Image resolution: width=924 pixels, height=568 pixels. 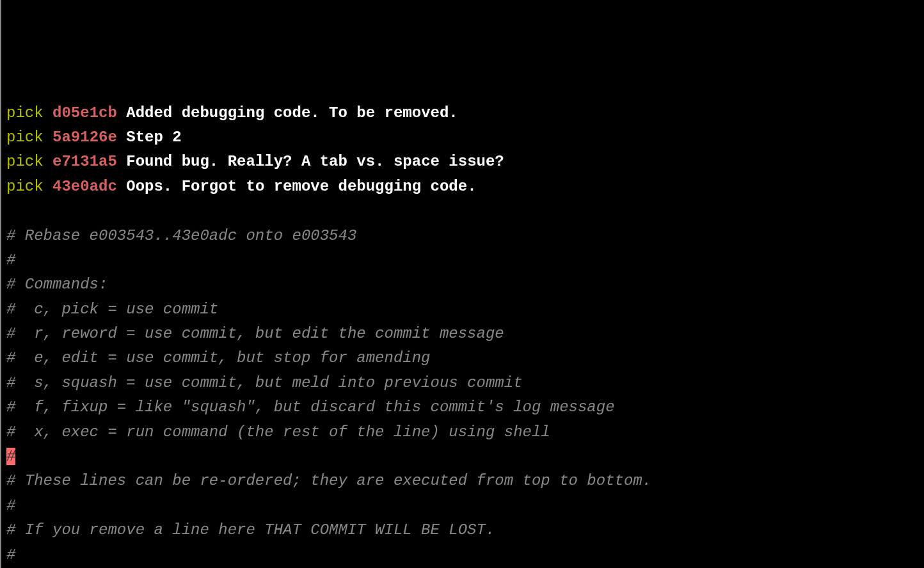 I want to click on comment-cmd-pick: # c, pick = use commit, so click(x=465, y=310).